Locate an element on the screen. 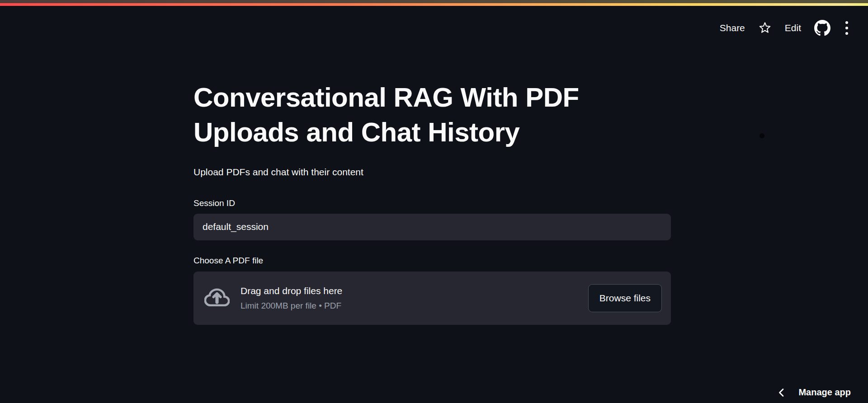 This screenshot has height=403, width=868. manage-app-bar: Manage app is located at coordinates (814, 392).